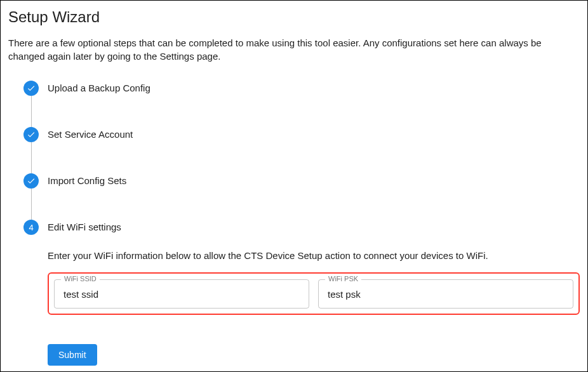 This screenshot has width=588, height=372. What do you see at coordinates (302, 150) in the screenshot?
I see `step-service-account: Set Service Account` at bounding box center [302, 150].